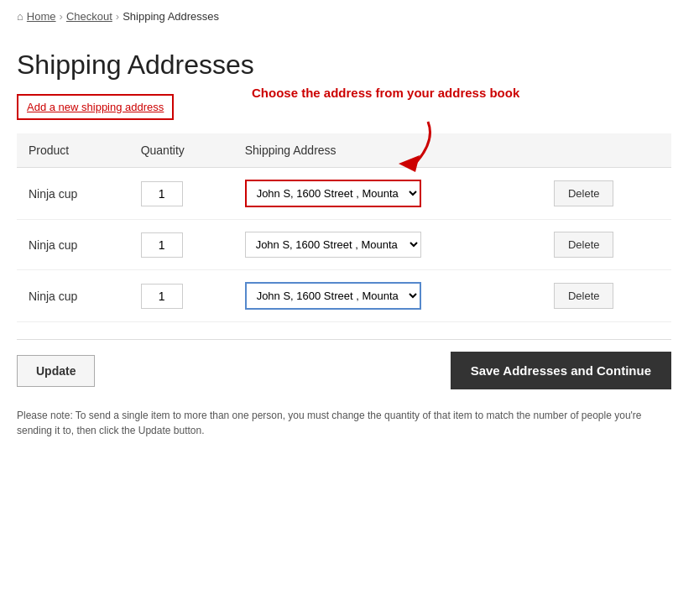 The height and width of the screenshot is (616, 699). Describe the element at coordinates (171, 17) in the screenshot. I see `breadcrumb-current: Shipping Addresses` at that location.